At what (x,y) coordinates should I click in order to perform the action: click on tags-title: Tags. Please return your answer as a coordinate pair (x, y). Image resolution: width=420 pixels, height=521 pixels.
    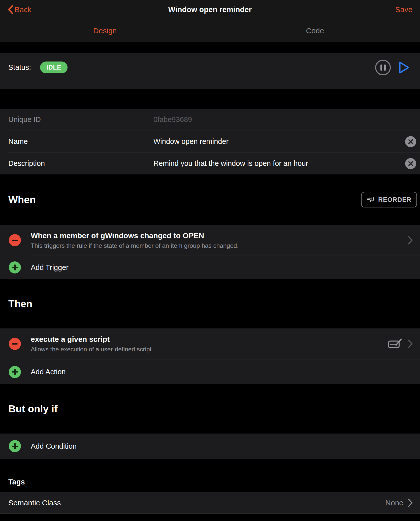
    Looking at the image, I should click on (17, 482).